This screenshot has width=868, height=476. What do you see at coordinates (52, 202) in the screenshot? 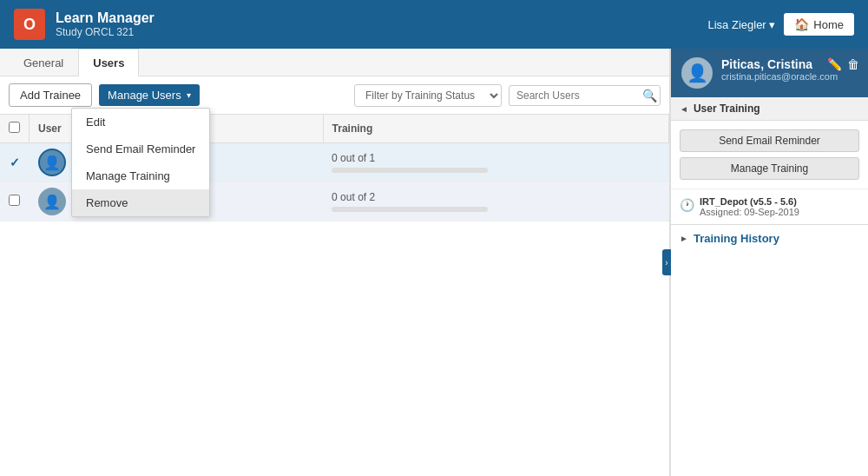
I see `row-2-avatar: 👤` at bounding box center [52, 202].